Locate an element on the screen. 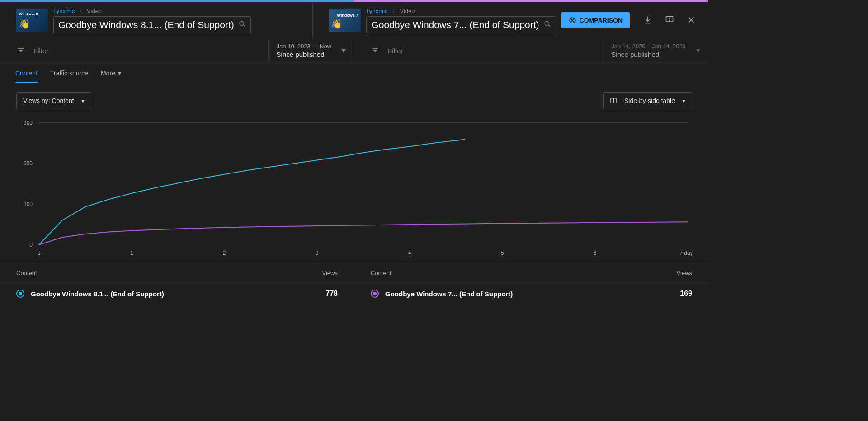  right-filter-placeholder: Filter is located at coordinates (395, 51).